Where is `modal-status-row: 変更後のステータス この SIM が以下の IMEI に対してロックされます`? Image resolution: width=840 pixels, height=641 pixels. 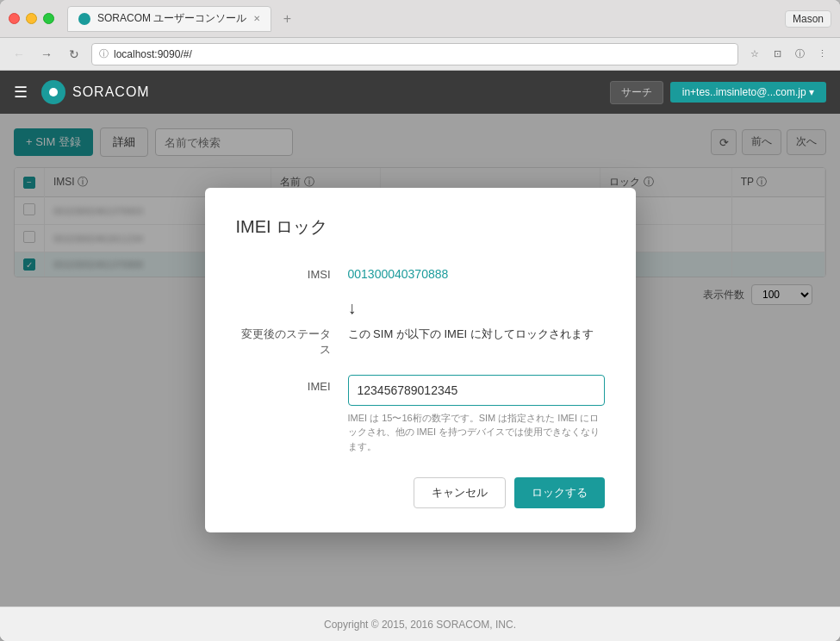 modal-status-row: 変更後のステータス この SIM が以下の IMEI に対してロックされます is located at coordinates (420, 339).